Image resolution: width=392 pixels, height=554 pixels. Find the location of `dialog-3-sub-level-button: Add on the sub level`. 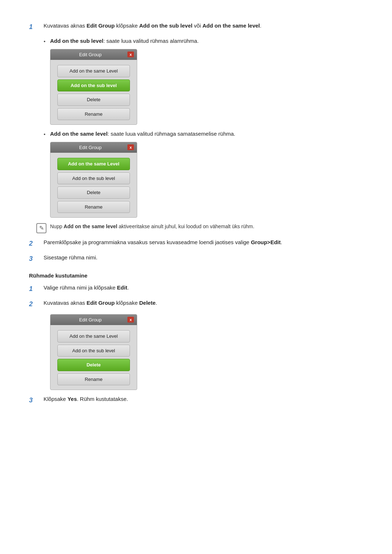

dialog-3-sub-level-button: Add on the sub level is located at coordinates (94, 351).